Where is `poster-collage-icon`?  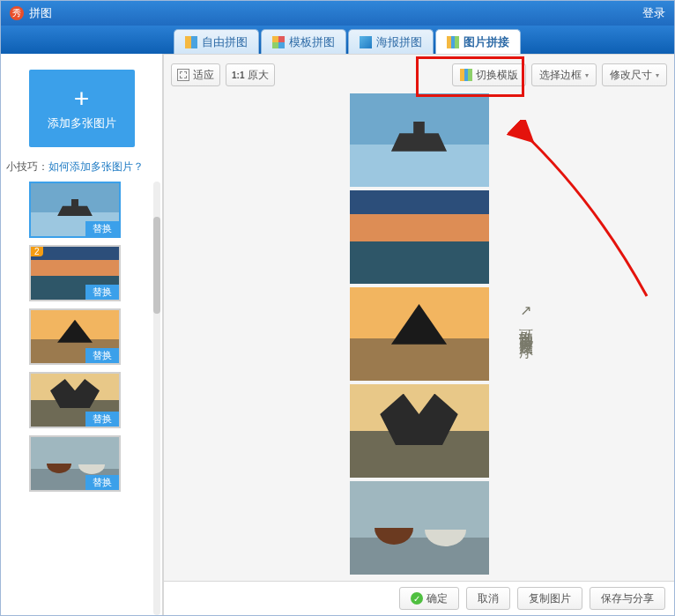 poster-collage-icon is located at coordinates (366, 42).